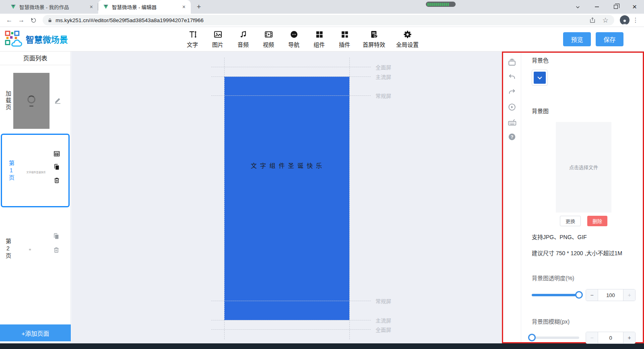 Image resolution: width=644 pixels, height=349 pixels. Describe the element at coordinates (291, 329) in the screenshot. I see `guide-line-full-screen-bottom` at that location.